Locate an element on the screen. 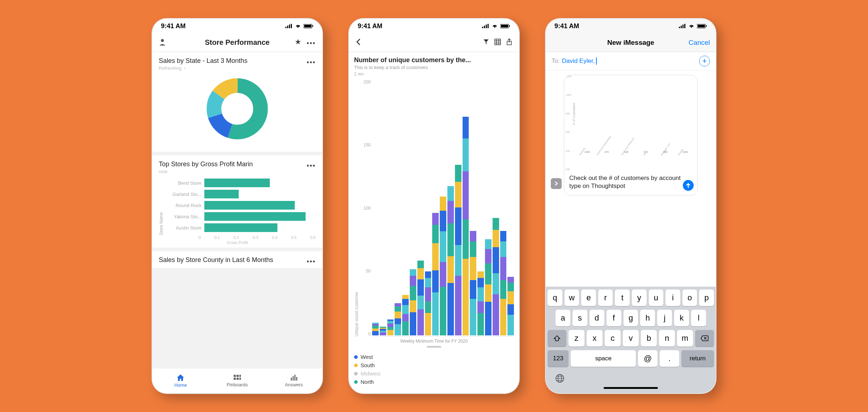 This screenshot has height=412, width=868. card-top-stores: Top Stores by Gross Profit Marin now •••… is located at coordinates (237, 202).